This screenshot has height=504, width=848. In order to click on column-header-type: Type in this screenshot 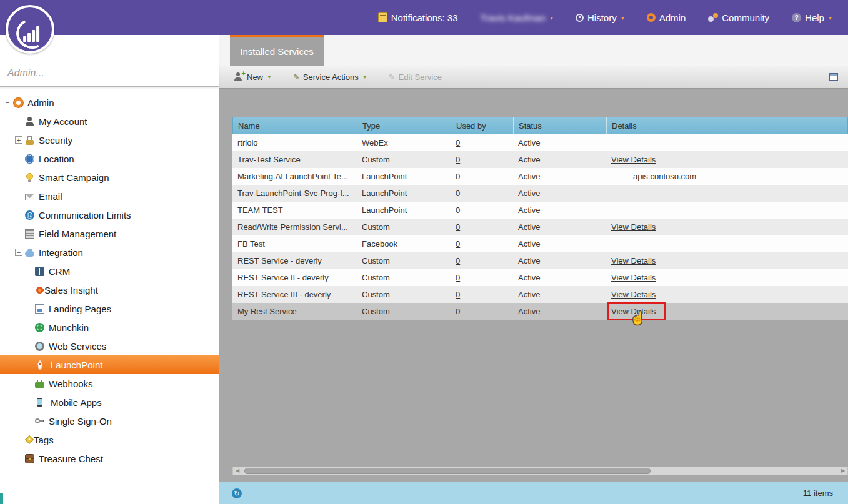, I will do `click(404, 126)`.